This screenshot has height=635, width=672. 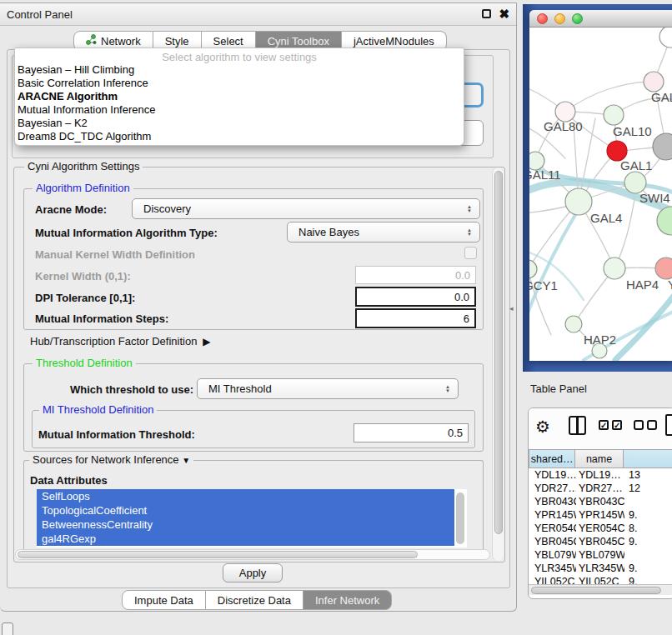 What do you see at coordinates (239, 97) in the screenshot?
I see `algorithm-dropdown-popup: Select algorithm to view settings Bayesi…` at bounding box center [239, 97].